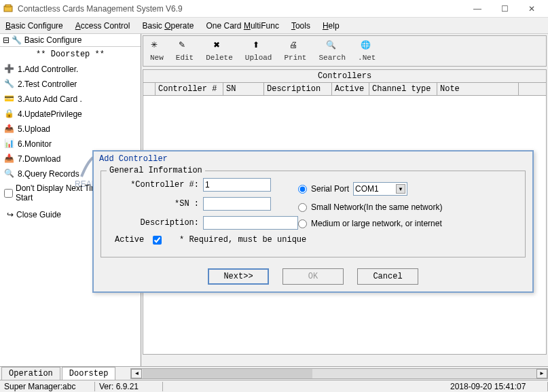 This screenshot has width=548, height=392. Describe the element at coordinates (295, 51) in the screenshot. I see `toolbar-print: 🖨Print` at that location.